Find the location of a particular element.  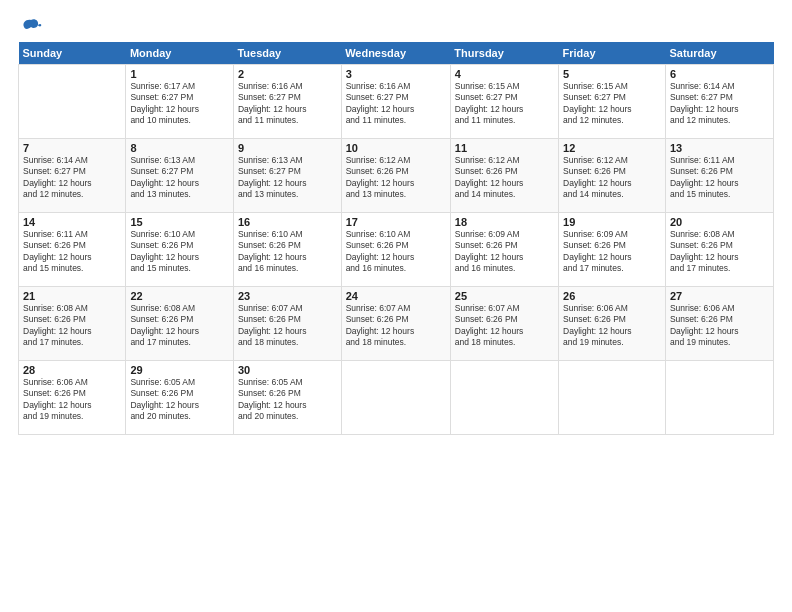

day-header-saturday: Saturday is located at coordinates (719, 54).